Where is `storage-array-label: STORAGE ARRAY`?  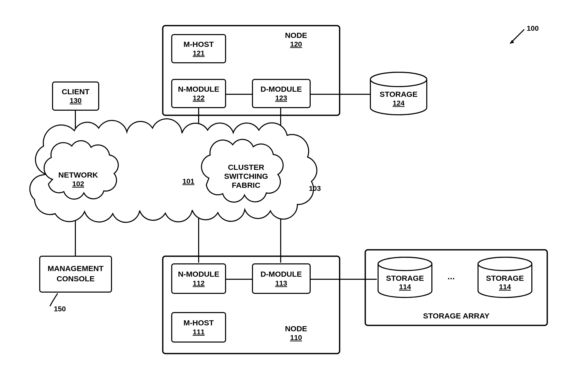 storage-array-label: STORAGE ARRAY is located at coordinates (456, 316).